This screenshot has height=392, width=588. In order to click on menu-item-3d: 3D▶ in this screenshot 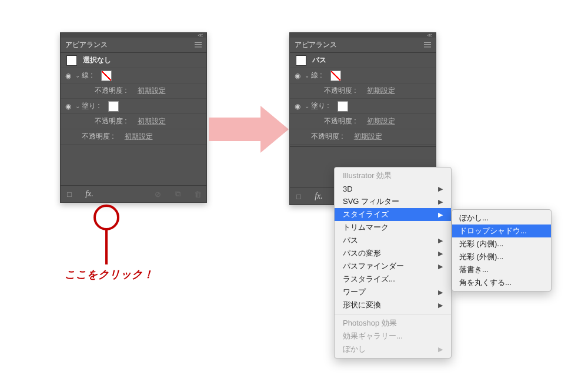, I will do `click(393, 189)`.